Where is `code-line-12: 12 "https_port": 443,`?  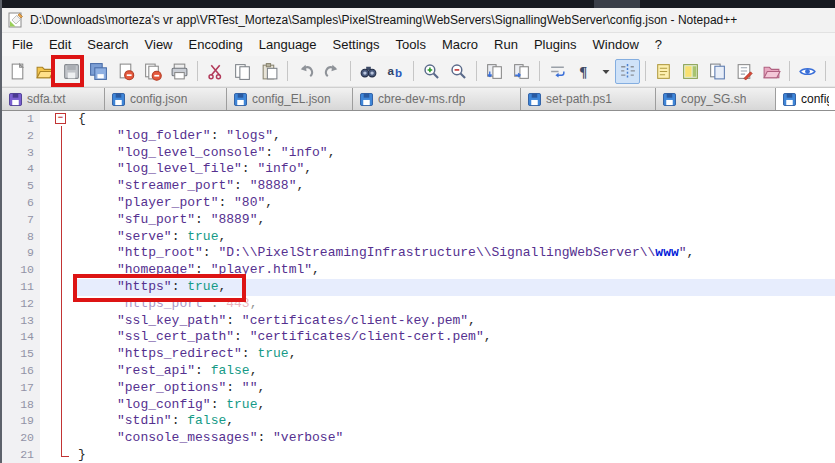 code-line-12: 12 "https_port": 443, is located at coordinates (418, 304).